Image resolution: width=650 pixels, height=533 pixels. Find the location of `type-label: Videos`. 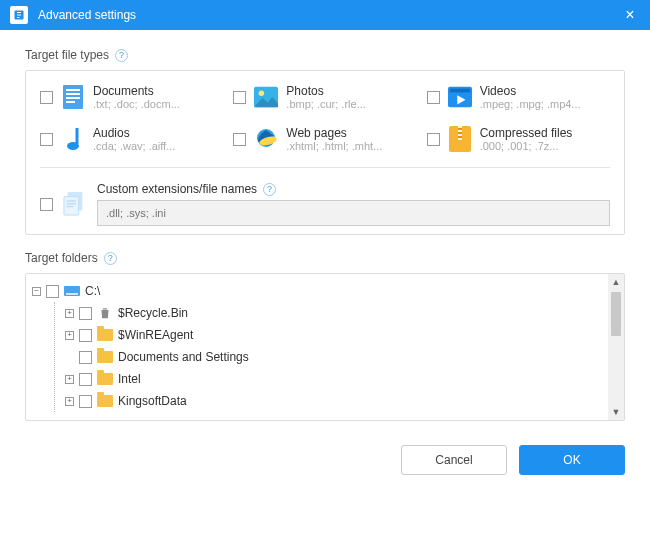

type-label: Videos is located at coordinates (530, 91).